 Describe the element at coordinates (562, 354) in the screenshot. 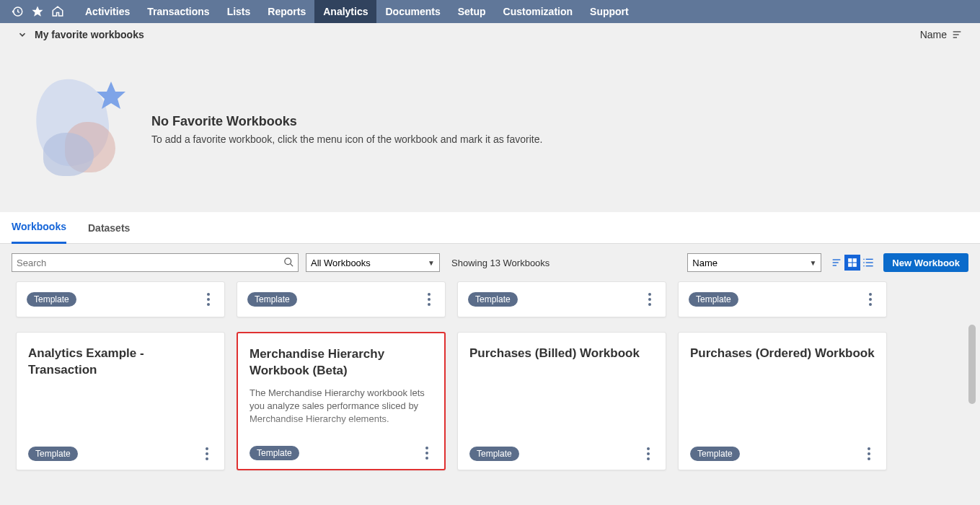

I see `card-title: Purchases (Billed) Workbook` at that location.